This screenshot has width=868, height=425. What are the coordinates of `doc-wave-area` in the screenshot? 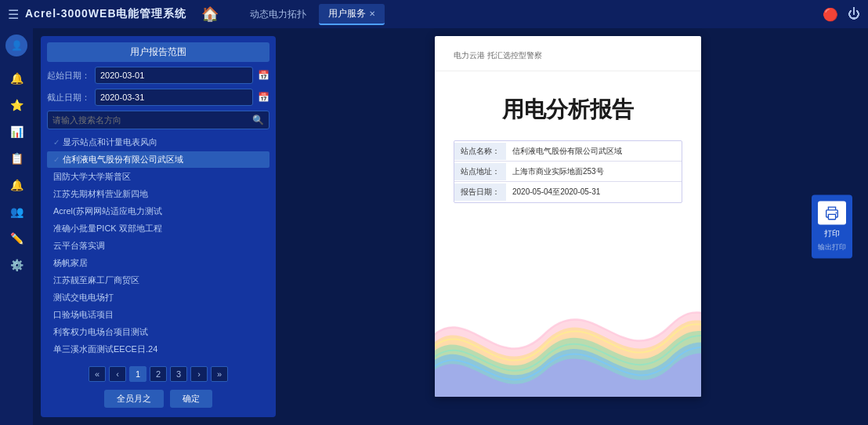 It's located at (568, 300).